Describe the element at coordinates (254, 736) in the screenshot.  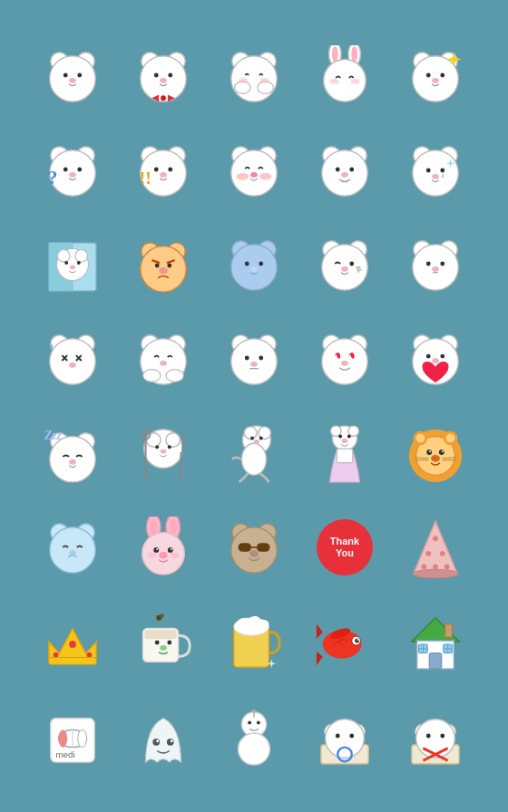
I see `snowman-figure` at that location.